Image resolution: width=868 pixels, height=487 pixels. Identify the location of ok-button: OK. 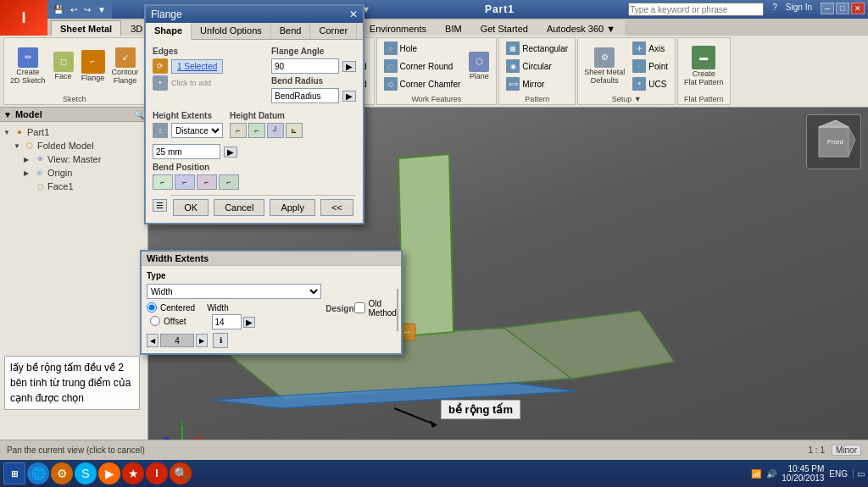
(191, 208).